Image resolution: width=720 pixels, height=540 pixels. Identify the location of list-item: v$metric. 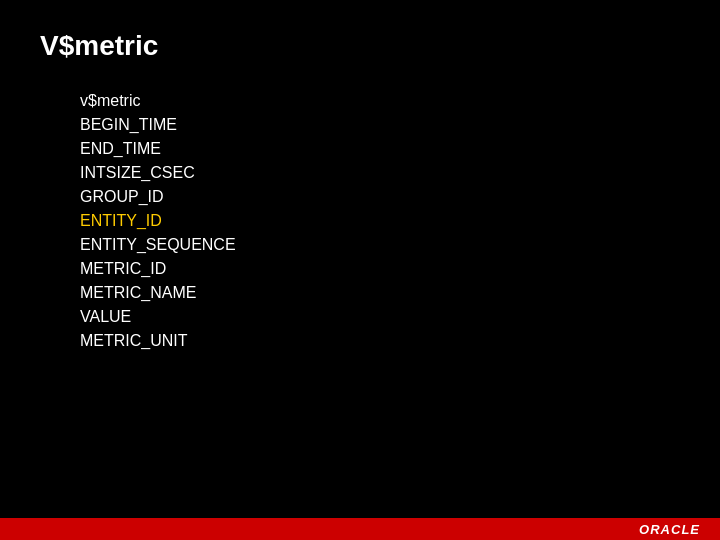
(380, 101).